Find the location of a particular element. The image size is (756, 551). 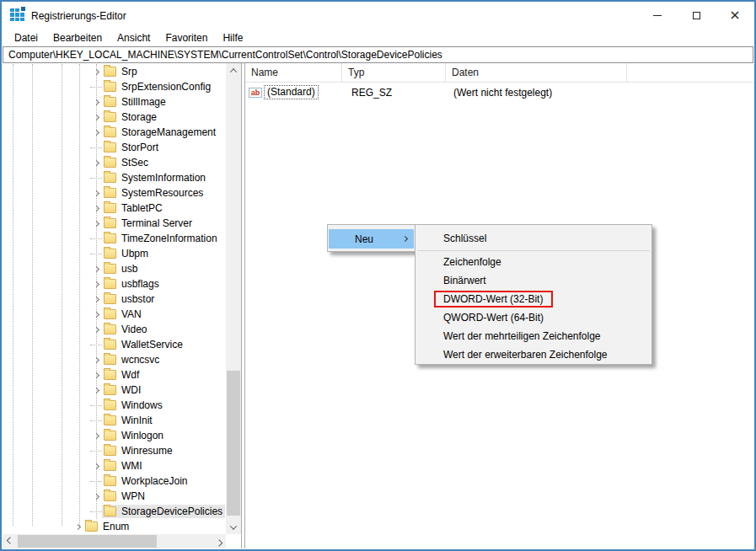

address-bar: Computer\HKEY_LOCAL_MACHINE\SYSTEM\Curre… is located at coordinates (378, 55).